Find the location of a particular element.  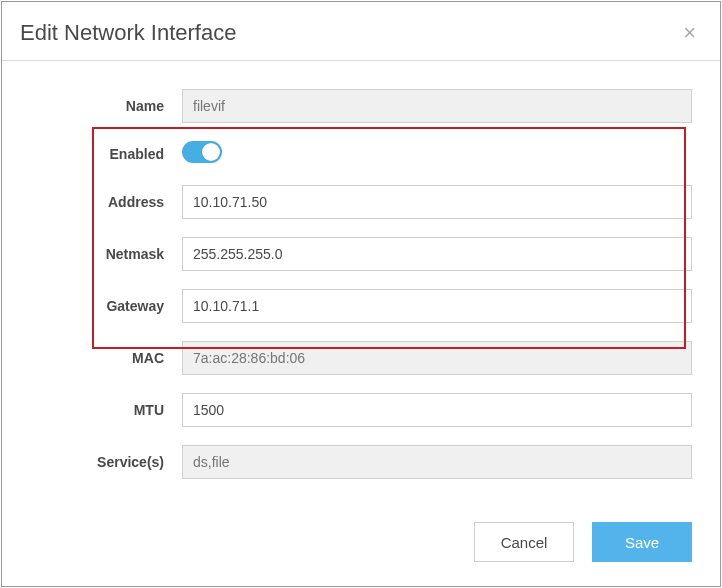

save-button: Save is located at coordinates (642, 542).